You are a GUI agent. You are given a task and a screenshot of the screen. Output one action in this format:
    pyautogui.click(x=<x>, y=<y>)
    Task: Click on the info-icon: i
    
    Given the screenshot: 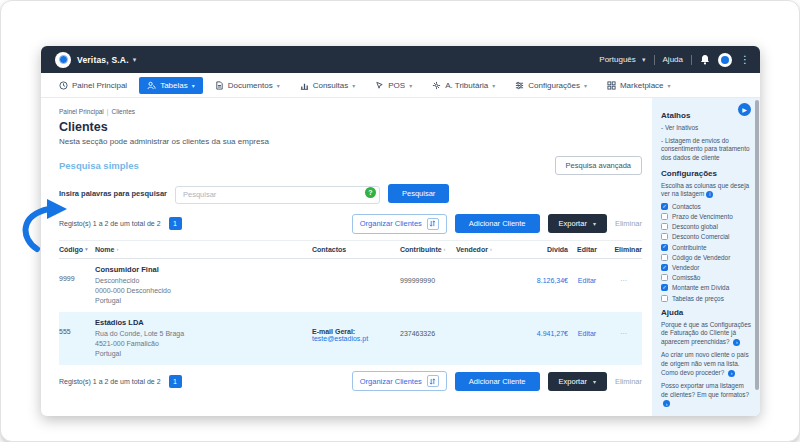 What is the action you would take?
    pyautogui.click(x=710, y=194)
    